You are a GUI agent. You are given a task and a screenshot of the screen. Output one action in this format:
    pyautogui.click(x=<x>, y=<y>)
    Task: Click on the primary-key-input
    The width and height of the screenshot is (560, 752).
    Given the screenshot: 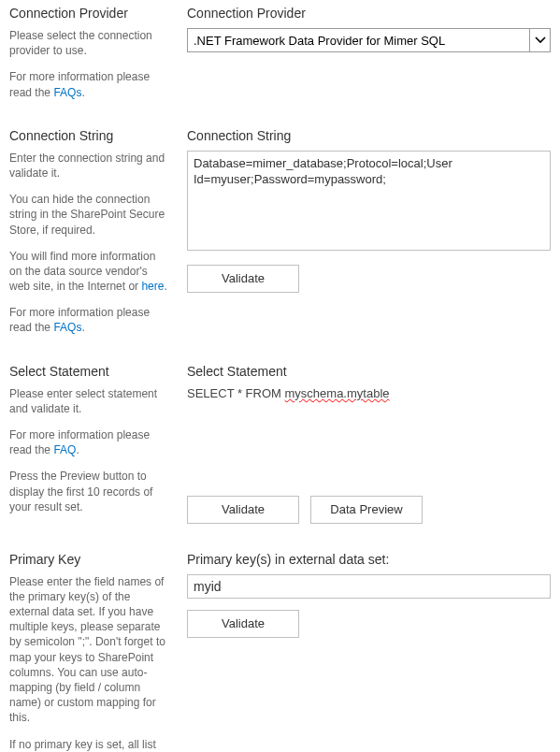 What is the action you would take?
    pyautogui.click(x=368, y=586)
    